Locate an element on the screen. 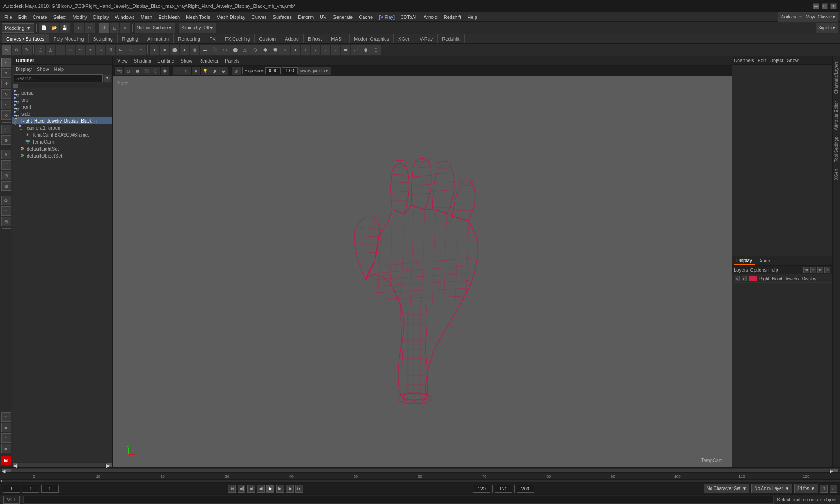  menu-select: Select is located at coordinates (60, 17).